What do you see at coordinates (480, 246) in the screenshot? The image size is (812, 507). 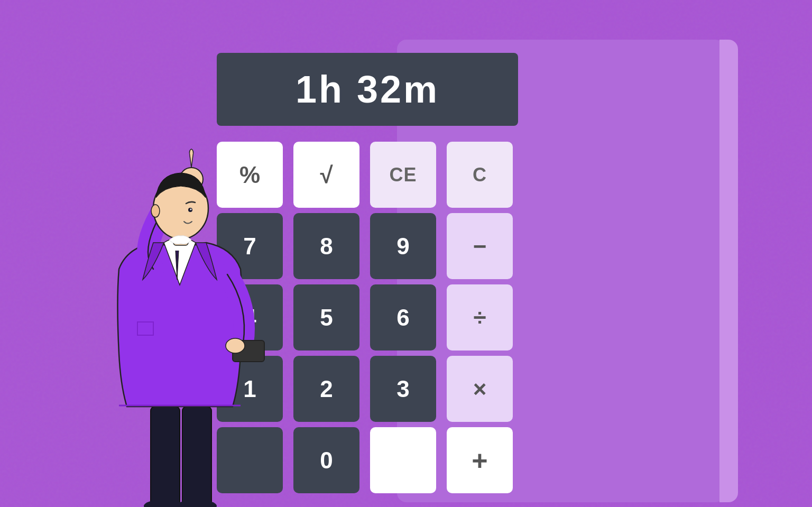 I see `minus-button: −` at bounding box center [480, 246].